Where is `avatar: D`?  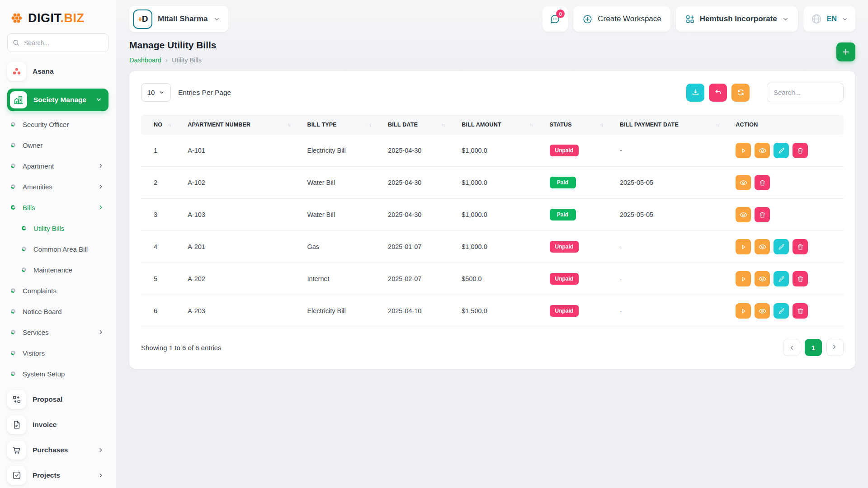 avatar: D is located at coordinates (143, 19).